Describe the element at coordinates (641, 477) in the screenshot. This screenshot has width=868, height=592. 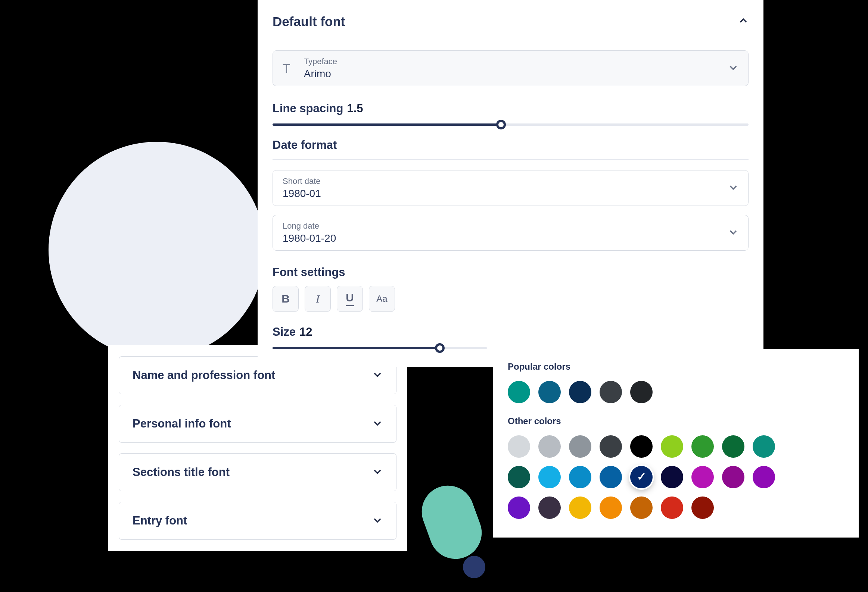
I see `color-swatch: ✓` at that location.